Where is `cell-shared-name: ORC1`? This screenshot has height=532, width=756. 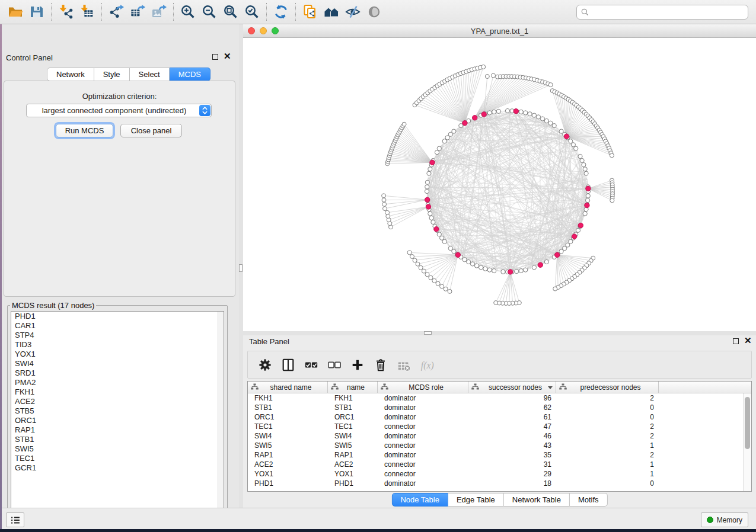
cell-shared-name: ORC1 is located at coordinates (288, 417).